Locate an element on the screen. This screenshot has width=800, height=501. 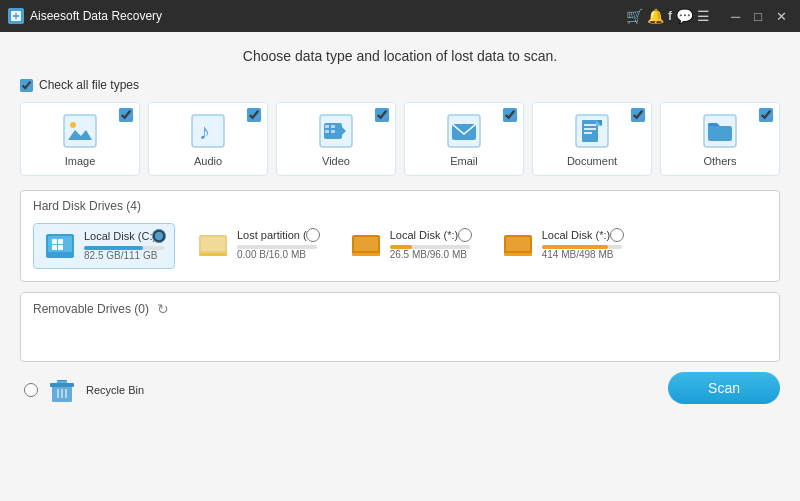
others-checkbox is located at coordinates (766, 115).